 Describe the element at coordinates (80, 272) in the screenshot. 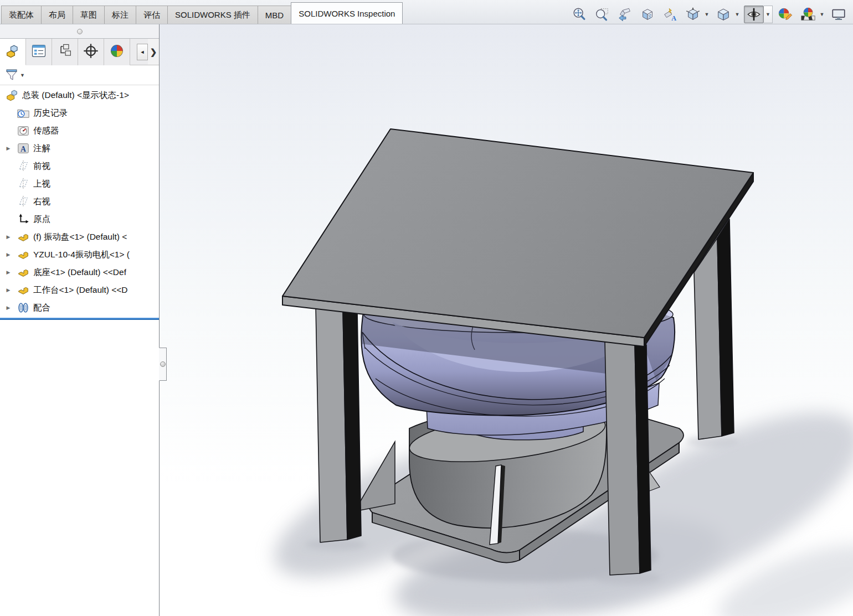

I see `tree-item-label: 底座<1> (Default) <<Def` at that location.